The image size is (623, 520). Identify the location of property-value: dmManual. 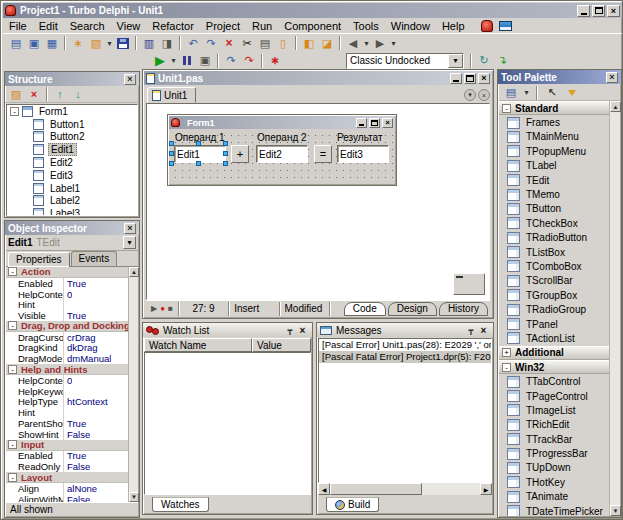
(88, 358).